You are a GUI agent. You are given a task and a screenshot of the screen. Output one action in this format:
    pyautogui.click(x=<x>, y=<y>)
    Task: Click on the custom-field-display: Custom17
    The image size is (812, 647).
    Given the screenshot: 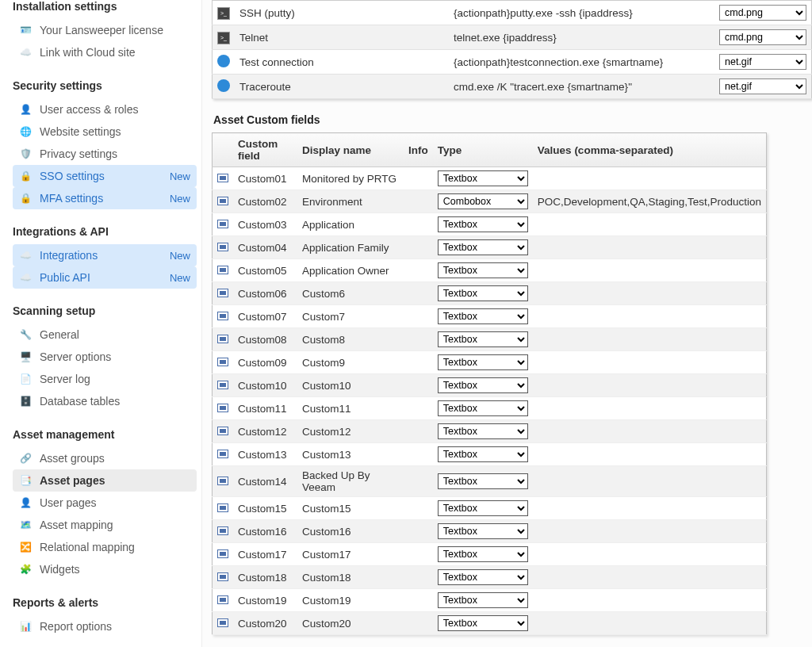 What is the action you would take?
    pyautogui.click(x=350, y=555)
    